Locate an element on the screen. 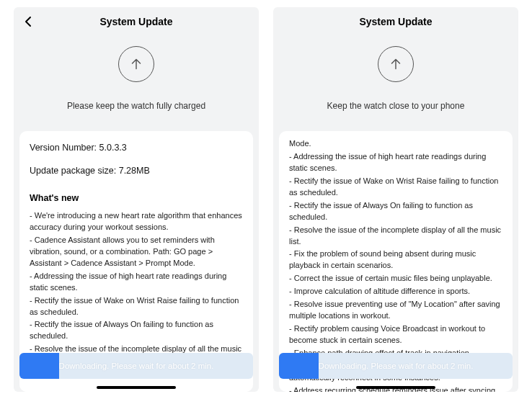 The image size is (532, 399). release-note-item: - Improve calculation of altitude differ… is located at coordinates (396, 292).